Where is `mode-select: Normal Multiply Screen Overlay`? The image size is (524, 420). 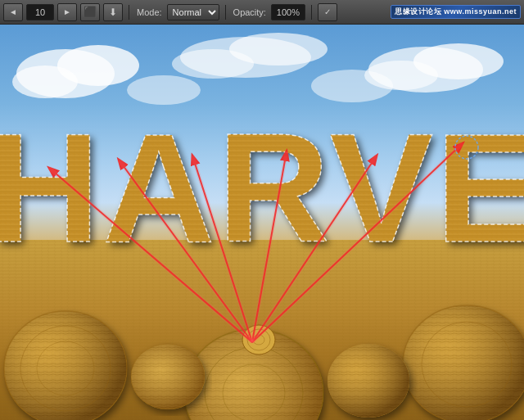 mode-select: Normal Multiply Screen Overlay is located at coordinates (193, 12).